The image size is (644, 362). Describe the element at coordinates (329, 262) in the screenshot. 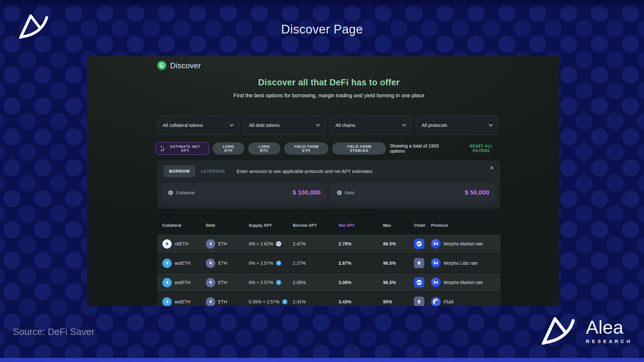

I see `results-table: Collateral Debt Supply APY Borrow APY Ne…` at that location.